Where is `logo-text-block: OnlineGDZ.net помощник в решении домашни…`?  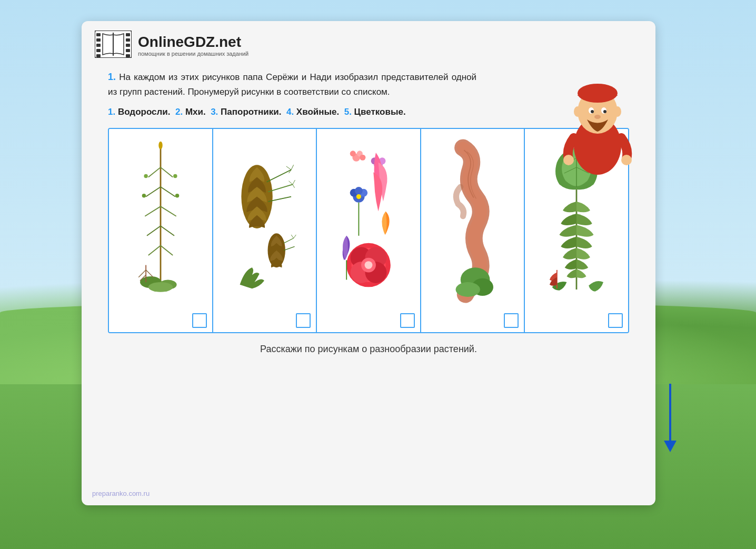
logo-text-block: OnlineGDZ.net помощник в решении домашни… is located at coordinates (193, 45).